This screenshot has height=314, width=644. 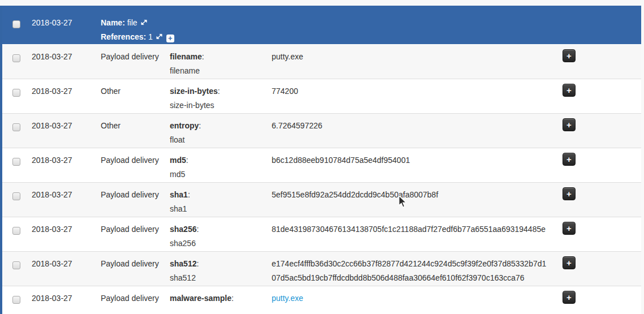 What do you see at coordinates (287, 298) in the screenshot?
I see `attribute-value-link: putty.exe` at bounding box center [287, 298].